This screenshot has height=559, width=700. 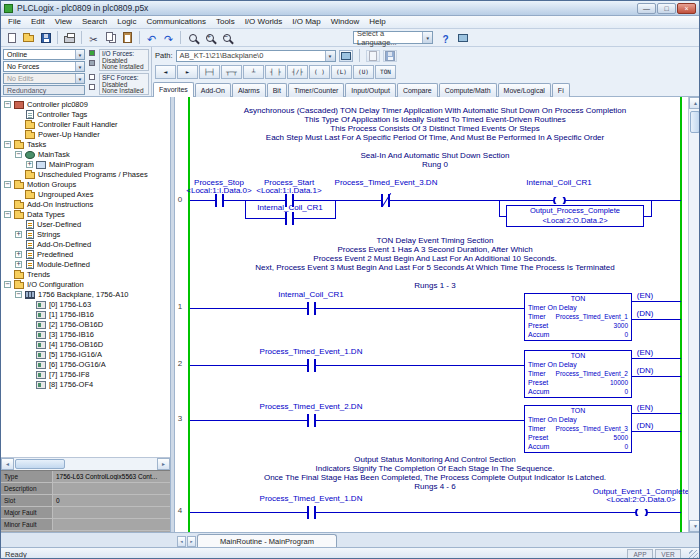 I want to click on tree-item: Ungrouped Axes, so click(x=86, y=194).